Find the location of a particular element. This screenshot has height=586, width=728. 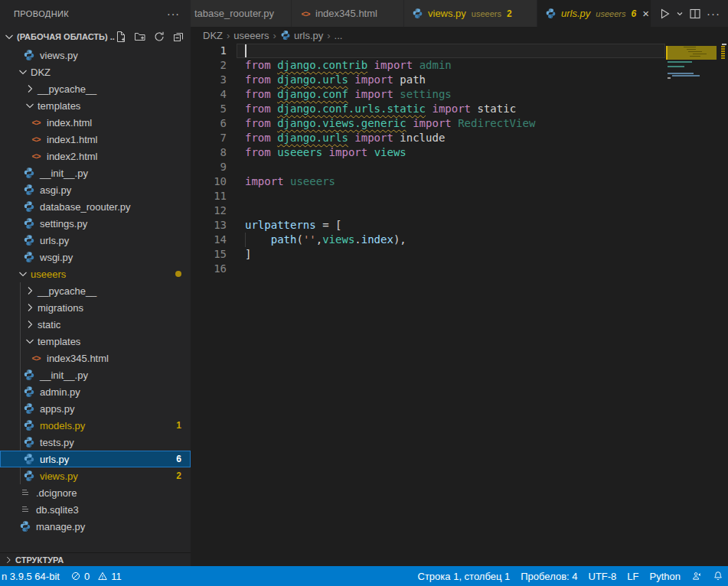

notifications-button is located at coordinates (718, 576).